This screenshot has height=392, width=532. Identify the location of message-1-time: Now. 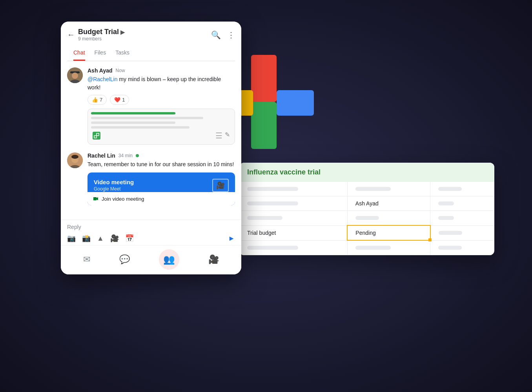
(120, 71).